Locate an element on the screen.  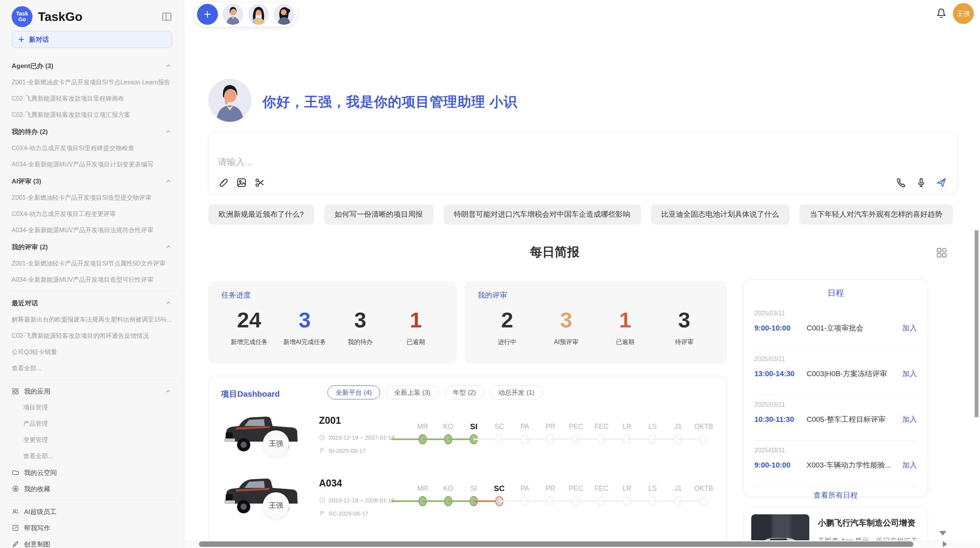
project-name: A034 is located at coordinates (331, 483).